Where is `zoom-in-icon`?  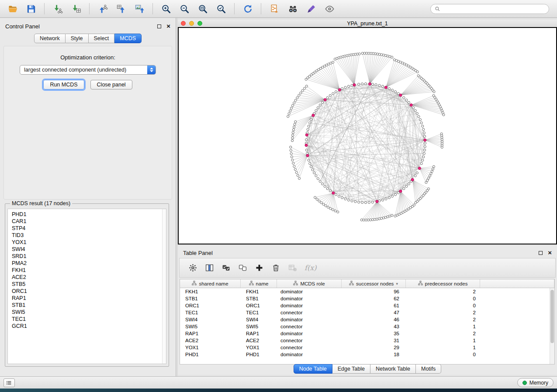
zoom-in-icon is located at coordinates (166, 9).